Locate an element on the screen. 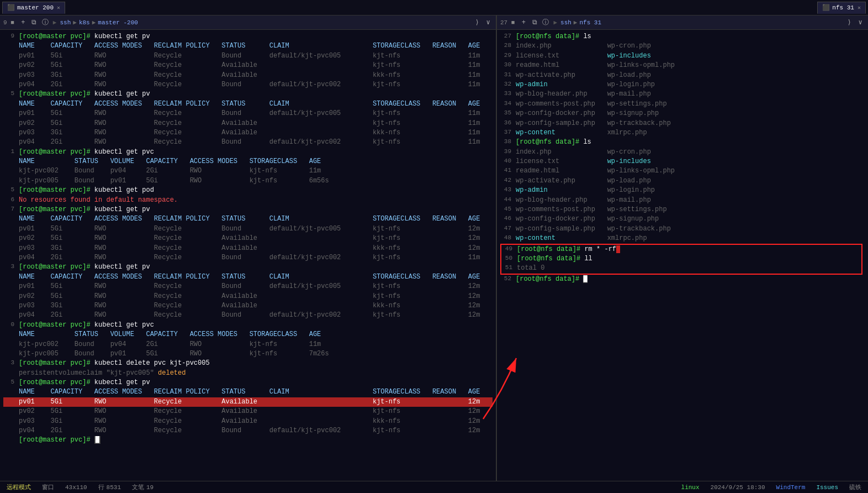 The width and height of the screenshot is (868, 493). left-btn-copy: ⧉ is located at coordinates (34, 23).